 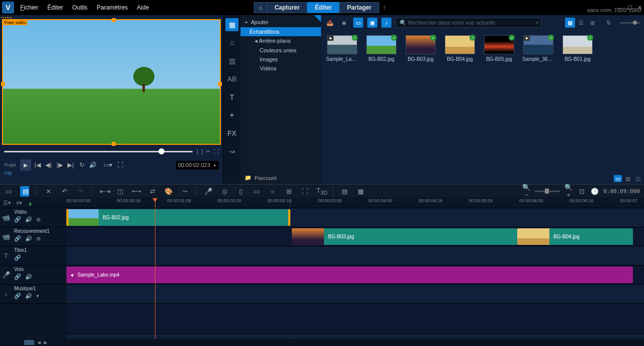 I want to click on undo-button: ↶, so click(x=64, y=191).